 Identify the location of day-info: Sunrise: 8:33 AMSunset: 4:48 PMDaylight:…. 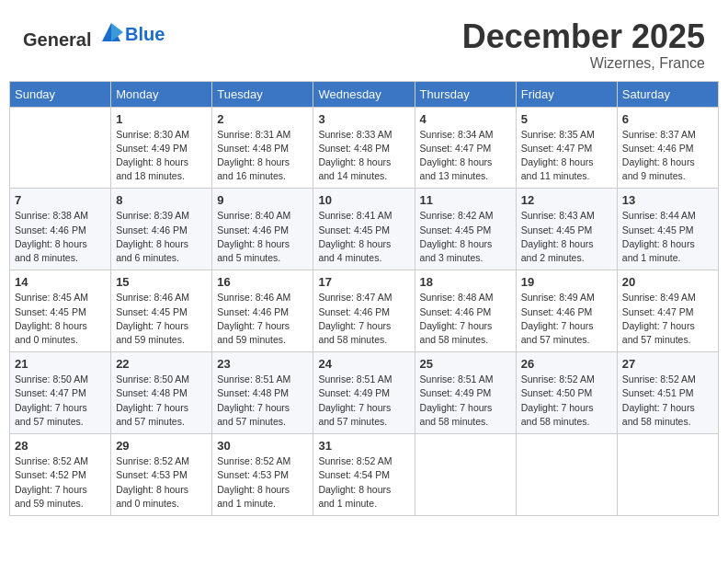
(364, 156).